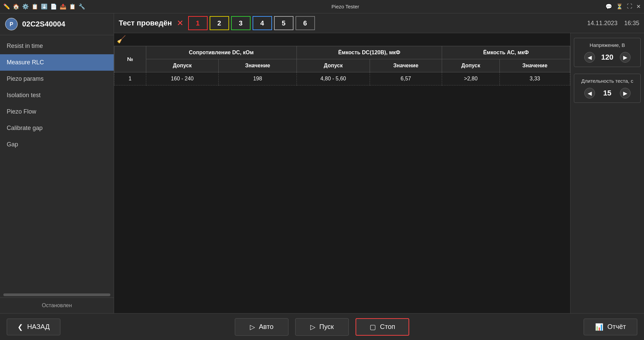 The height and width of the screenshot is (340, 644). What do you see at coordinates (333, 66) in the screenshot?
I see `col-cap-dc-tolerance: Допуск` at bounding box center [333, 66].